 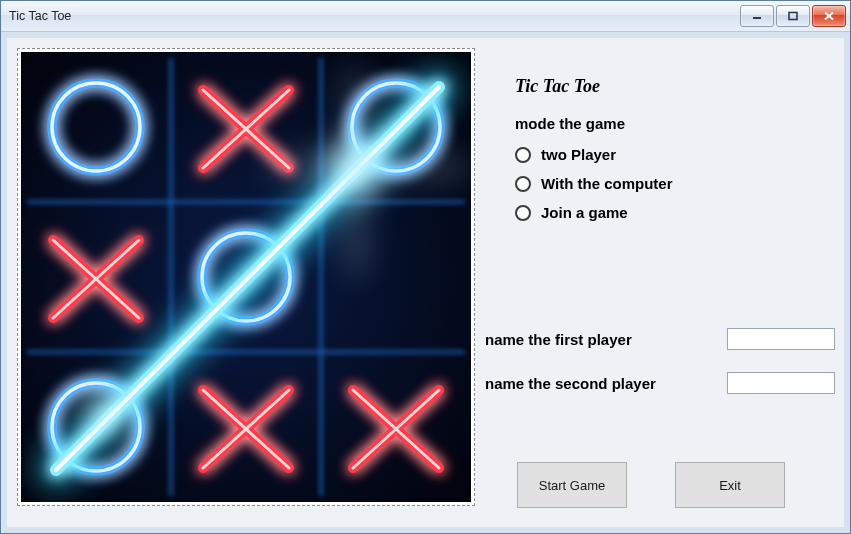 What do you see at coordinates (730, 486) in the screenshot?
I see `button-label: Exit` at bounding box center [730, 486].